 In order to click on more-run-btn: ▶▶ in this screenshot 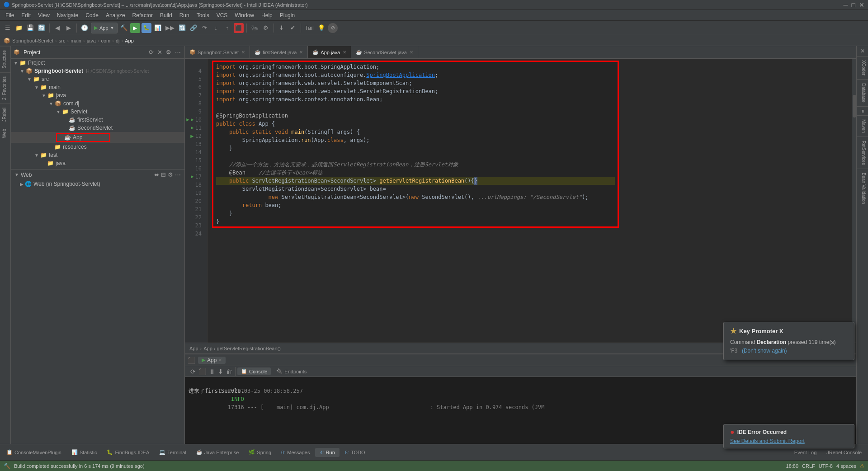, I will do `click(170, 28)`.